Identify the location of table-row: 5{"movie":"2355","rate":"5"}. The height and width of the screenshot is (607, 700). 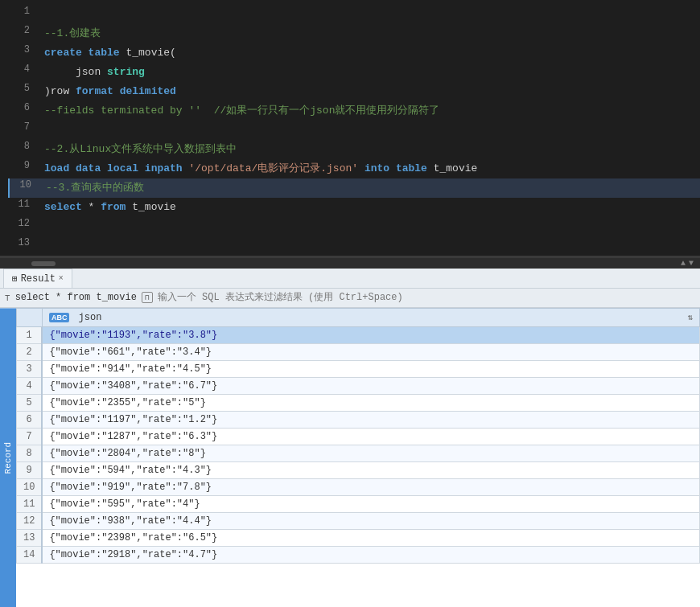
(359, 402).